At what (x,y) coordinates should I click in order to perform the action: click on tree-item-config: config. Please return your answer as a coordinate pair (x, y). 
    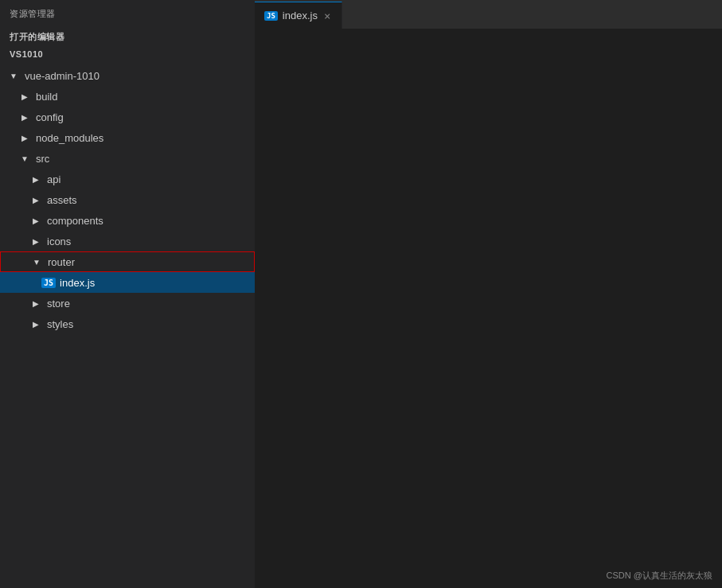
    Looking at the image, I should click on (127, 117).